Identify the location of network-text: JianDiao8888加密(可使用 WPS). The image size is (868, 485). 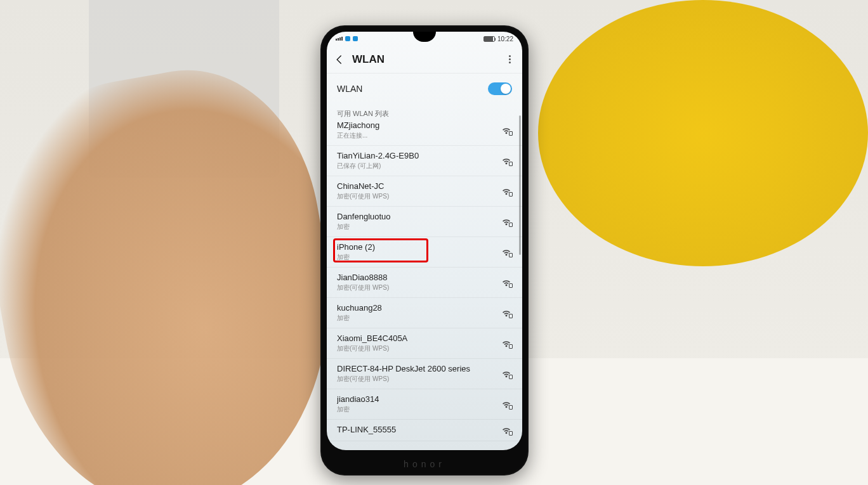
(419, 283).